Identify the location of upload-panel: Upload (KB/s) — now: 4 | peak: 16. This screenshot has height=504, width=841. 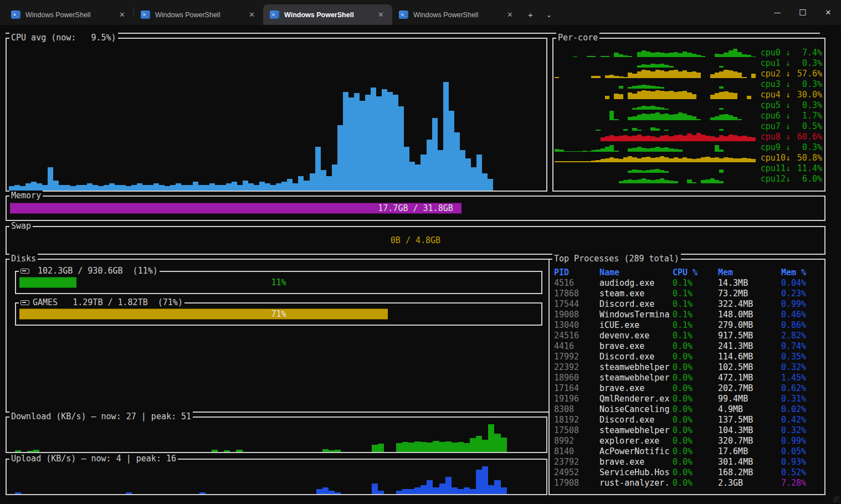
(276, 477).